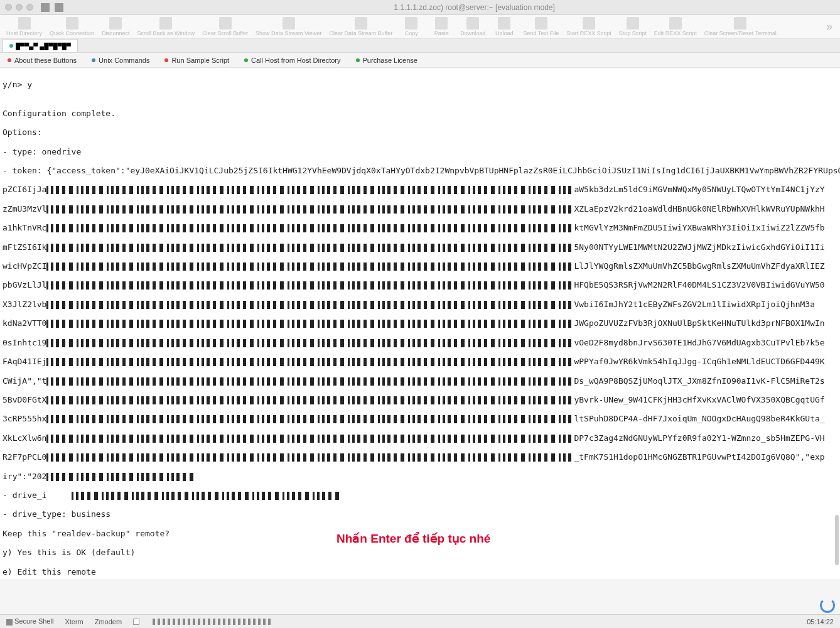 Image resolution: width=840 pixels, height=628 pixels. I want to click on quicklink-about-these-buttons: About these Buttons, so click(42, 60).